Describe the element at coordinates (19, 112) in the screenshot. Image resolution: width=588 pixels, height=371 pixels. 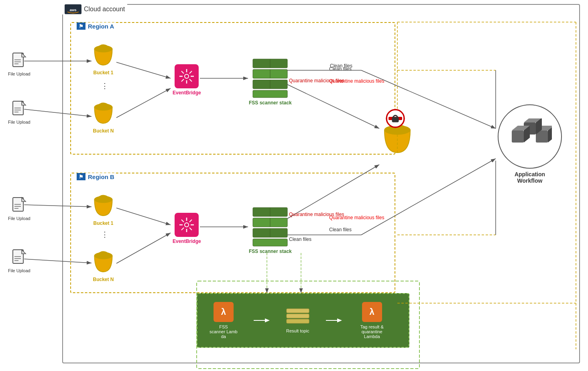
I see `file-upload-2: File Upload` at that location.